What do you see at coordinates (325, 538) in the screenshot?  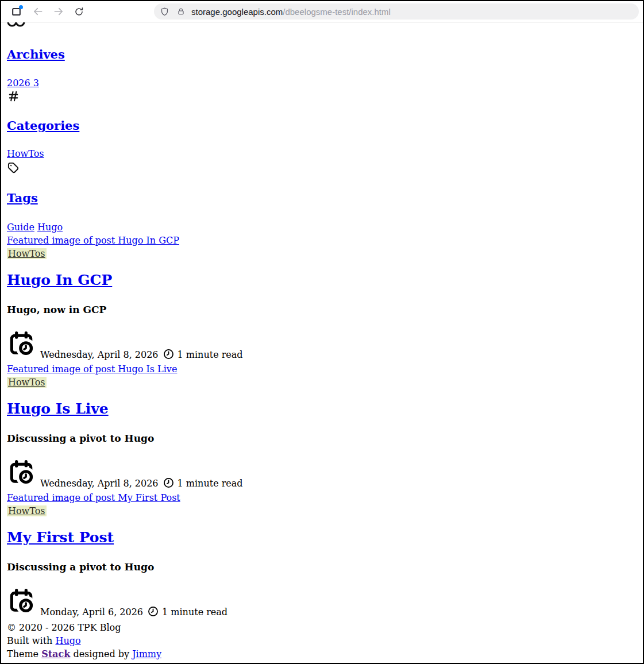 I see `post-title: My First Post` at bounding box center [325, 538].